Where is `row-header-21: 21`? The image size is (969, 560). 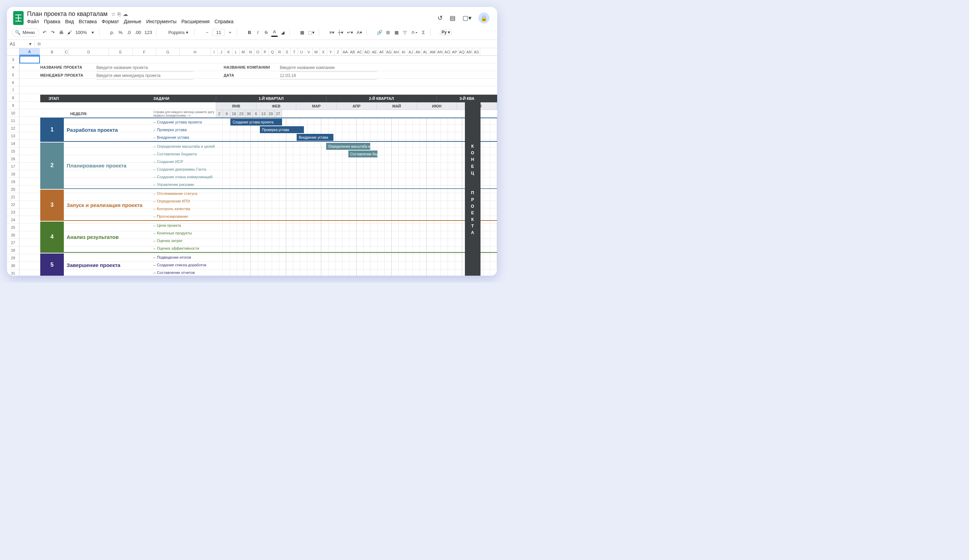 row-header-21: 21 is located at coordinates (13, 197).